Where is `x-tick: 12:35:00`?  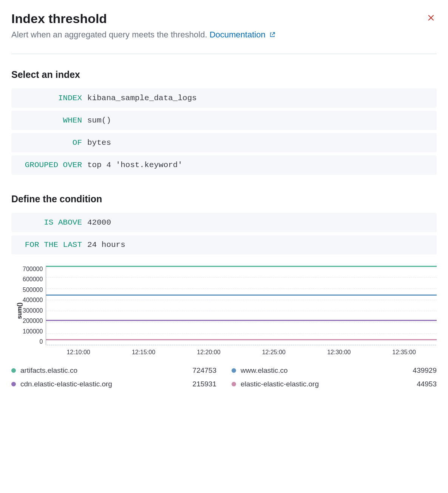
x-tick: 12:35:00 is located at coordinates (404, 352).